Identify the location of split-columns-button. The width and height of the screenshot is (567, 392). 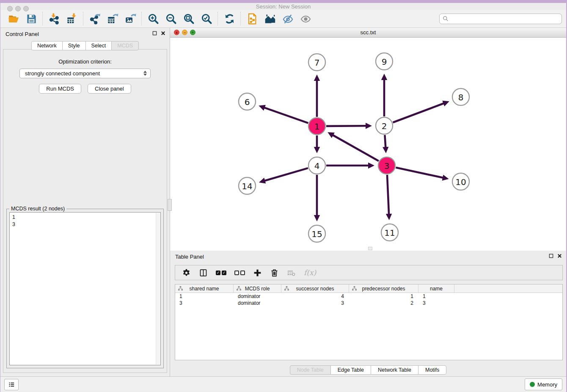
(203, 273).